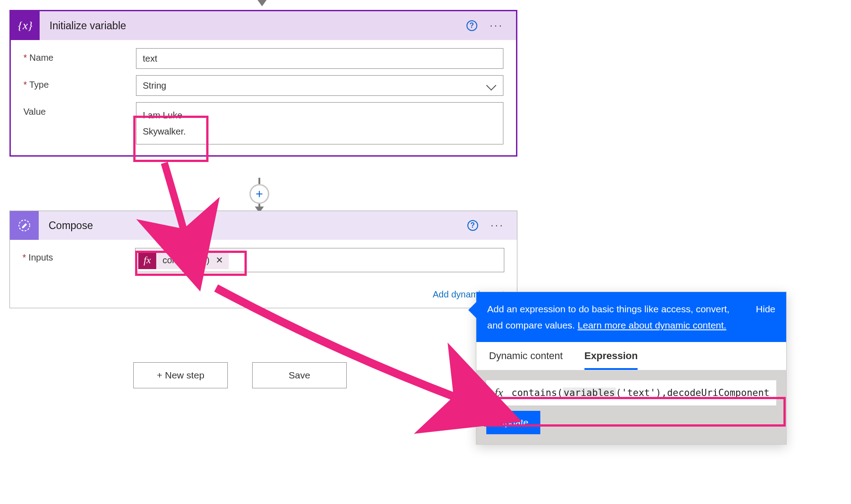 The image size is (851, 504). I want to click on input-name: text, so click(320, 58).